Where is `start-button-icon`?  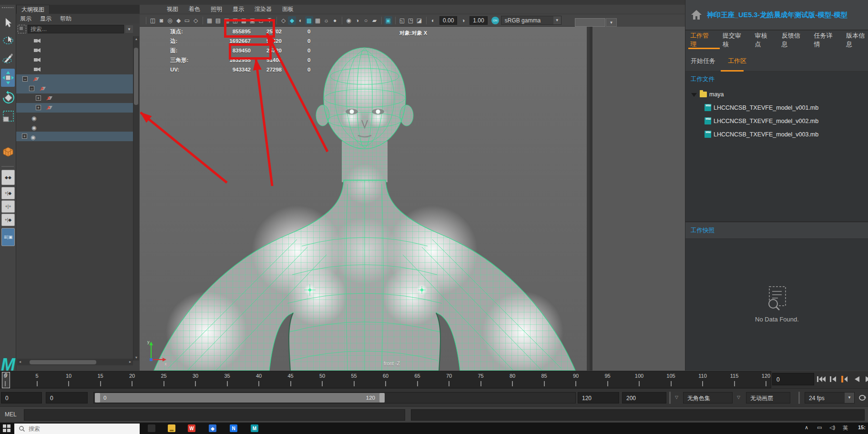 start-button-icon is located at coordinates (7, 428).